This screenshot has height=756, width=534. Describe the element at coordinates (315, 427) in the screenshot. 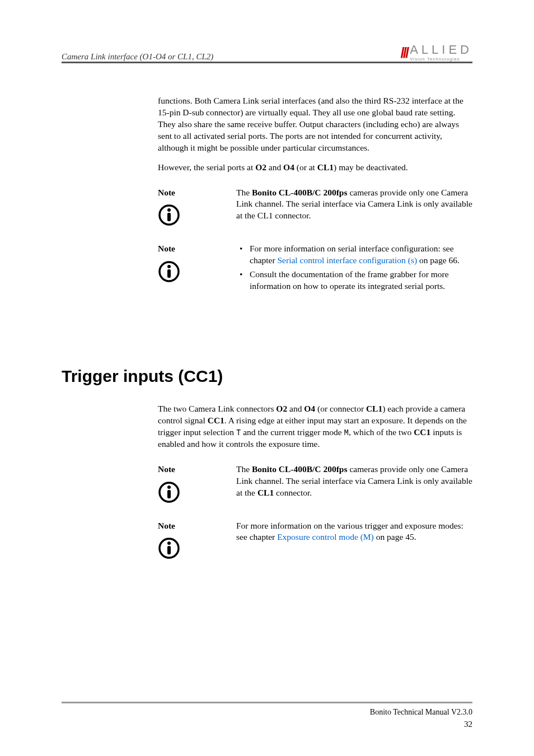

I see `trigger-paragraph: The two Camera Link connectors O2 and O4…` at that location.